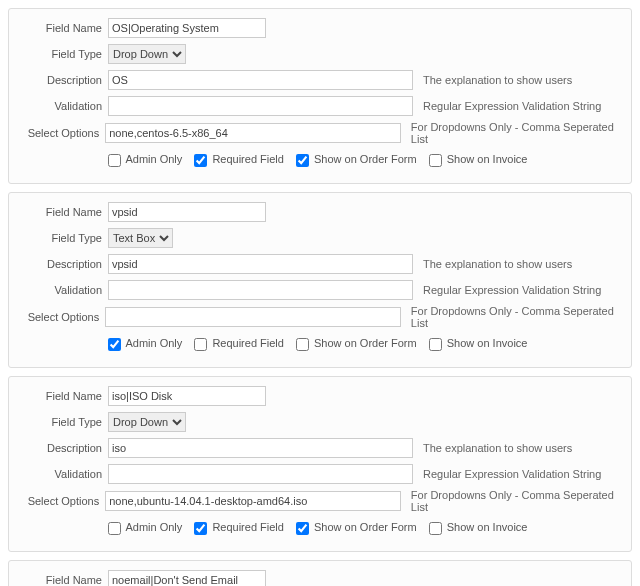 The image size is (640, 586). Describe the element at coordinates (320, 573) in the screenshot. I see `custom-field-group: Field NameField TypeTick BoxDescriptionT…` at that location.